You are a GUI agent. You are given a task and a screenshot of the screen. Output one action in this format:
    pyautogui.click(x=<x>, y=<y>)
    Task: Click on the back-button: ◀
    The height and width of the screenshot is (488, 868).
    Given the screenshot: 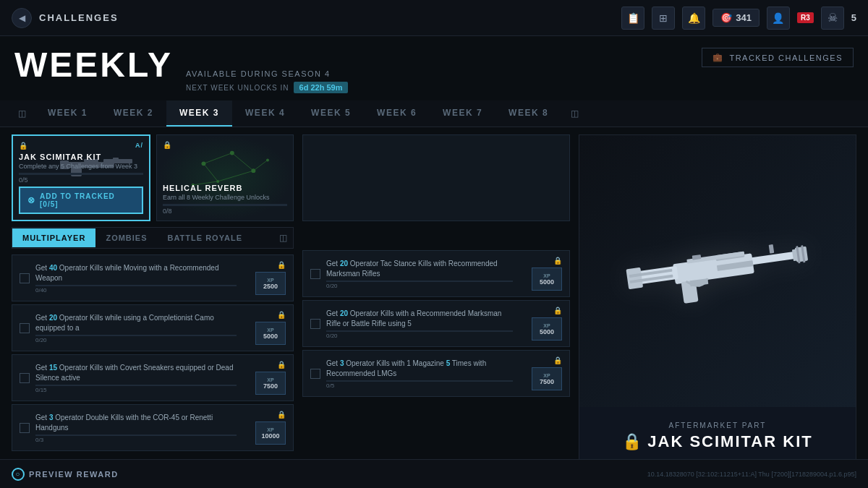 What is the action you would take?
    pyautogui.click(x=22, y=18)
    